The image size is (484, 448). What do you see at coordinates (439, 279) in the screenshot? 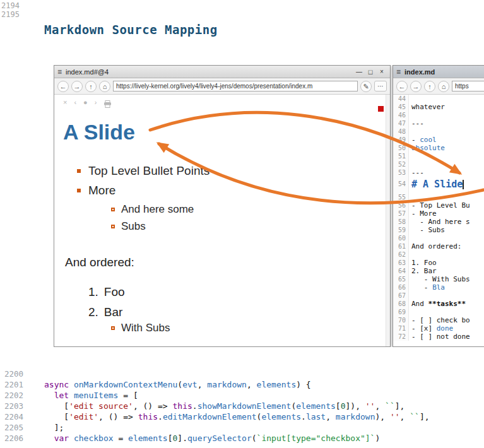
I see `editor-line: 65 - With Subs` at bounding box center [439, 279].